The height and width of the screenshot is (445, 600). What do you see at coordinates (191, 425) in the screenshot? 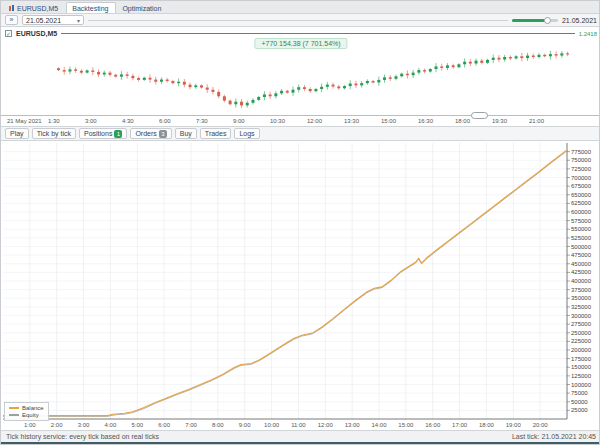
I see `x-tick-label: 7:00` at bounding box center [191, 425].